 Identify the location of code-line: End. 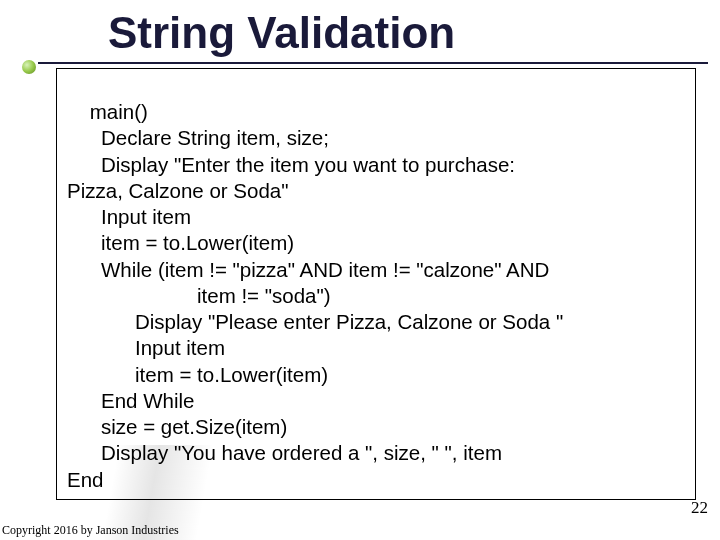
(85, 480).